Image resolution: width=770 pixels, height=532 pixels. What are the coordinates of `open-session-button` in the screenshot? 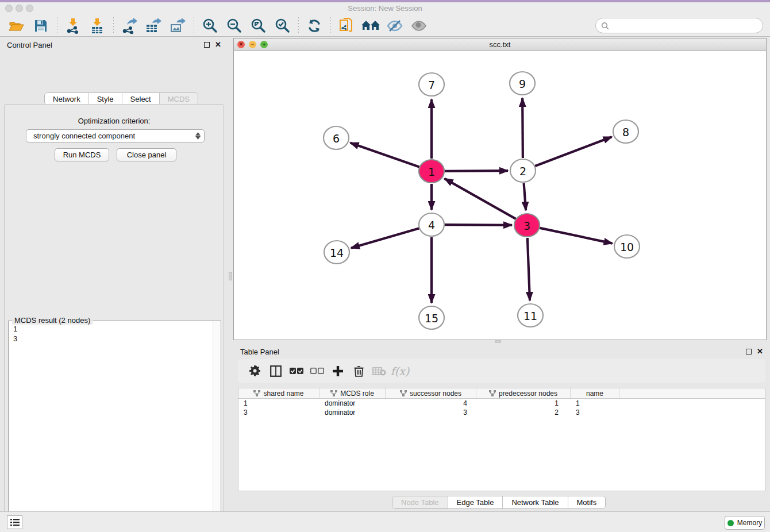 It's located at (17, 26).